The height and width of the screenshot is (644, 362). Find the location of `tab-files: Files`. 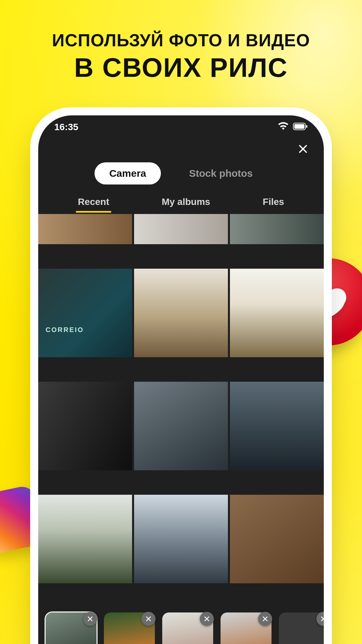

tab-files: Files is located at coordinates (274, 203).